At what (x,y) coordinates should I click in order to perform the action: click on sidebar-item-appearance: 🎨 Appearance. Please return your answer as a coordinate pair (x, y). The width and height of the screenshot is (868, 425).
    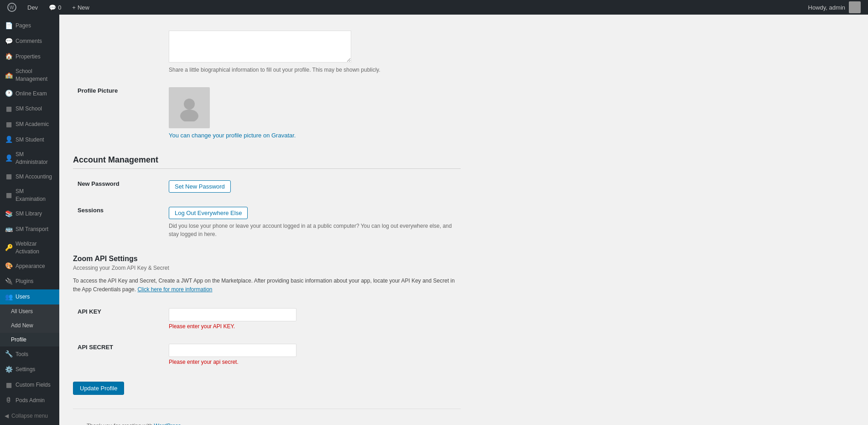
    Looking at the image, I should click on (30, 266).